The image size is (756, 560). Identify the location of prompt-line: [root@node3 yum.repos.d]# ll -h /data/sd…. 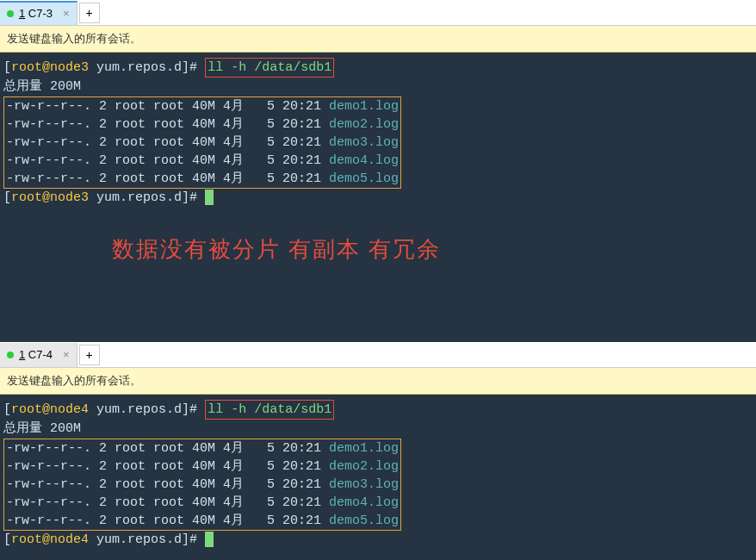
(378, 67).